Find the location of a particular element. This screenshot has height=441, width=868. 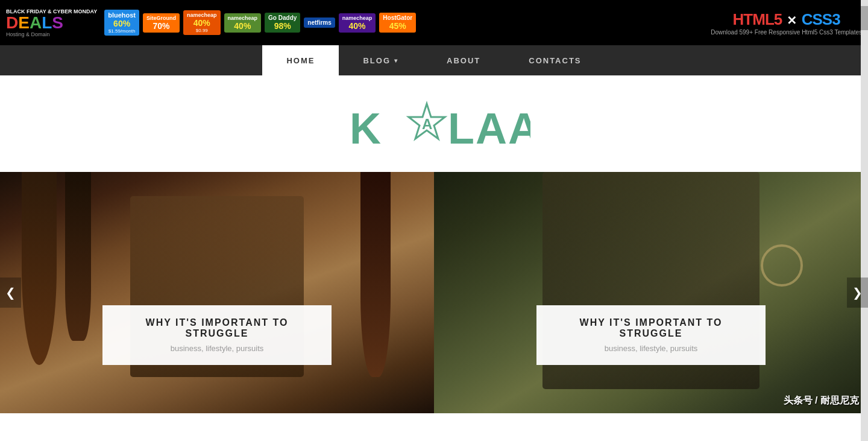

netfirms-badge: netfirms is located at coordinates (319, 23).